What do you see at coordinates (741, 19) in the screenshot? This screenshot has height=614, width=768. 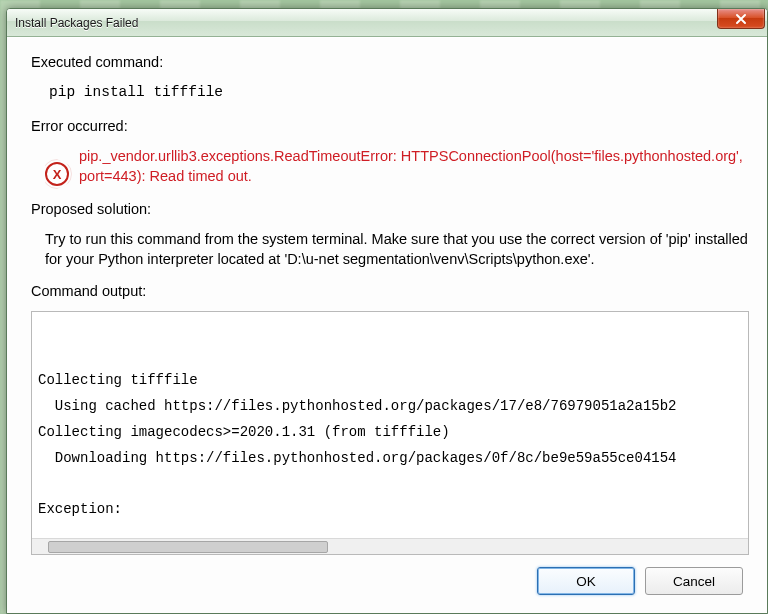 I see `close-icon` at bounding box center [741, 19].